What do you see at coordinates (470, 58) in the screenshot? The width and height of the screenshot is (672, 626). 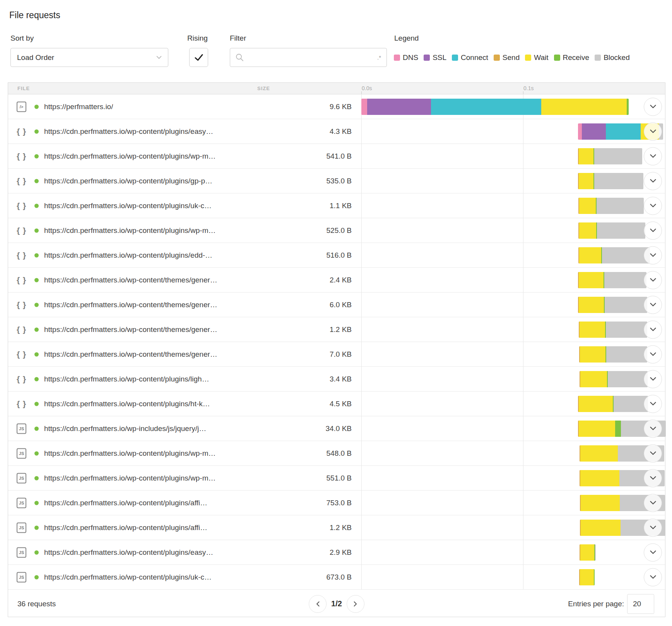 I see `legend-item-connect: Connect` at bounding box center [470, 58].